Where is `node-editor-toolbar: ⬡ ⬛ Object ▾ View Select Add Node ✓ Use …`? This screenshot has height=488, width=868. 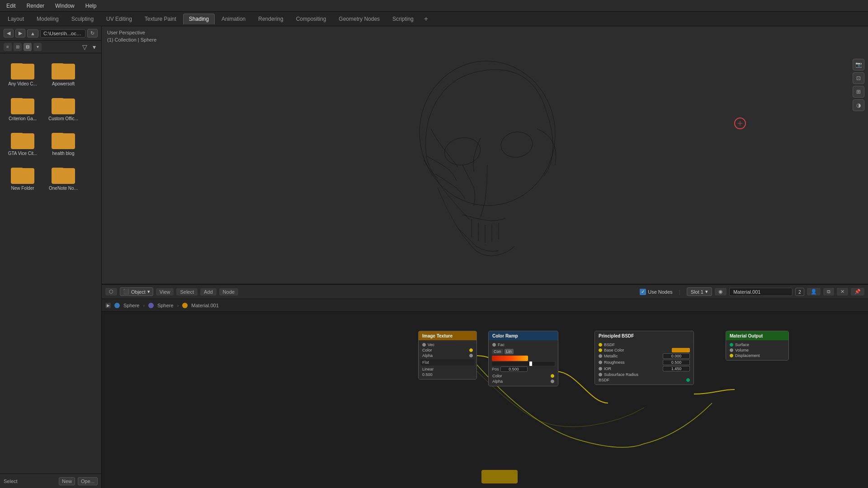 node-editor-toolbar: ⬡ ⬛ Object ▾ View Select Add Node ✓ Use … is located at coordinates (485, 292).